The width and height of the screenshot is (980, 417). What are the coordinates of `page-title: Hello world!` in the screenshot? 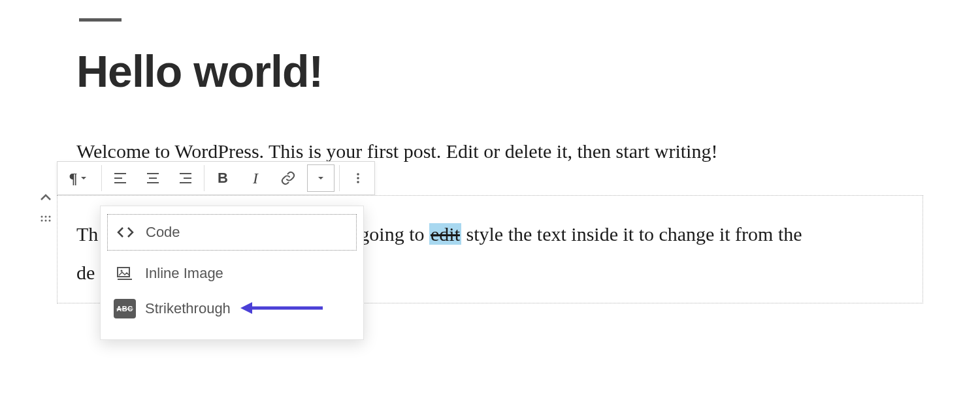 It's located at (200, 71).